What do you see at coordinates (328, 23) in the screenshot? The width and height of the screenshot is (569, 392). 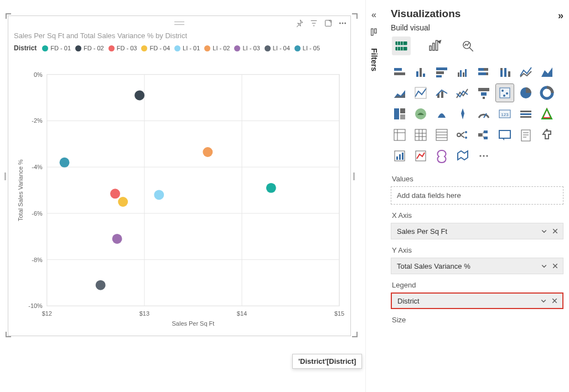 I see `focus-mode-icon` at bounding box center [328, 23].